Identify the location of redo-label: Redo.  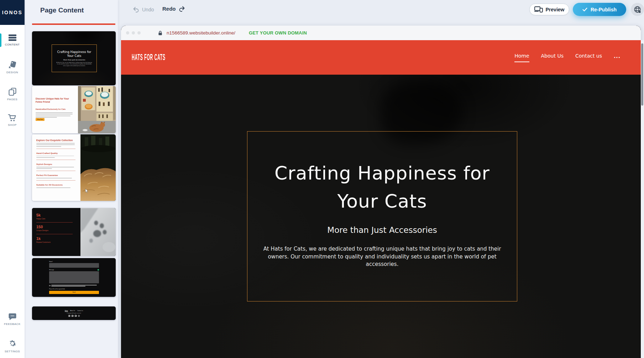
(169, 9).